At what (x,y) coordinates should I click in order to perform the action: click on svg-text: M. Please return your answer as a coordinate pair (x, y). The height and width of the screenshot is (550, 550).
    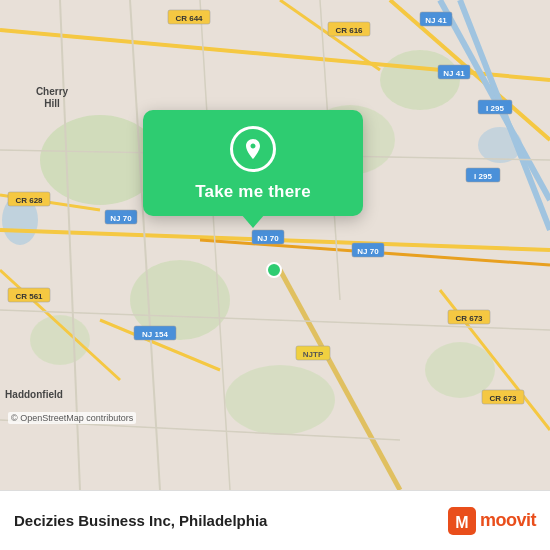
    Looking at the image, I should click on (462, 522).